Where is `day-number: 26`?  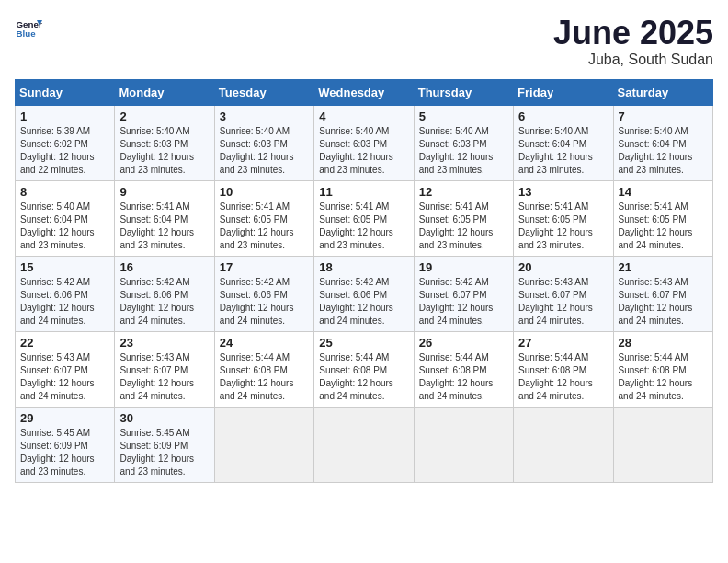
day-number: 26 is located at coordinates (463, 342).